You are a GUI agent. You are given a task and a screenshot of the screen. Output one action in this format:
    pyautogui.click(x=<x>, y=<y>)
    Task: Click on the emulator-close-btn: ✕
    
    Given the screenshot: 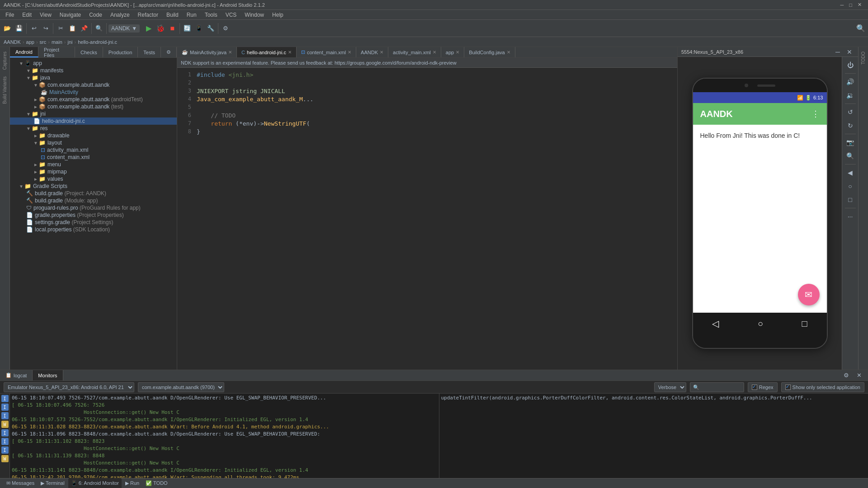 What is the action you would take?
    pyautogui.click(x=849, y=52)
    